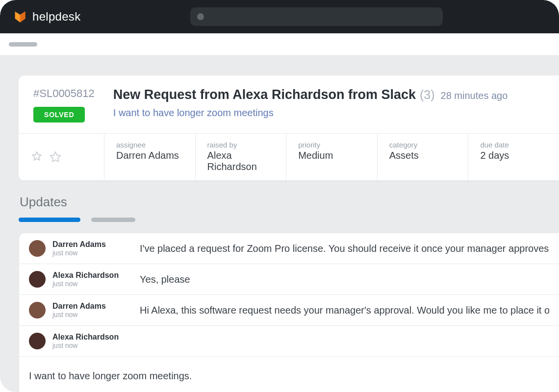 This screenshot has width=559, height=392. I want to click on update-row: Darren Adams just now Hi Alexa, this sof…, so click(289, 311).